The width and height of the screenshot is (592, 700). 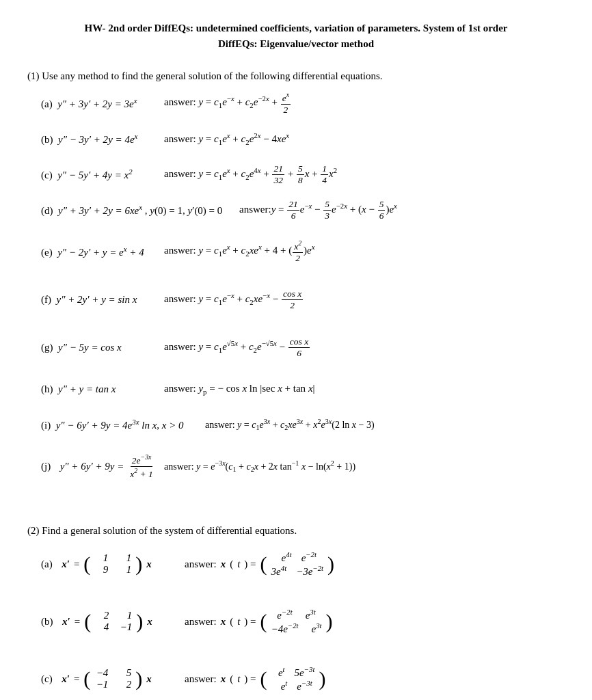 I want to click on system-2b: (b) x′ = ( 21 4−1 ) x answer: x(t) = ( e…, so click(x=296, y=621).